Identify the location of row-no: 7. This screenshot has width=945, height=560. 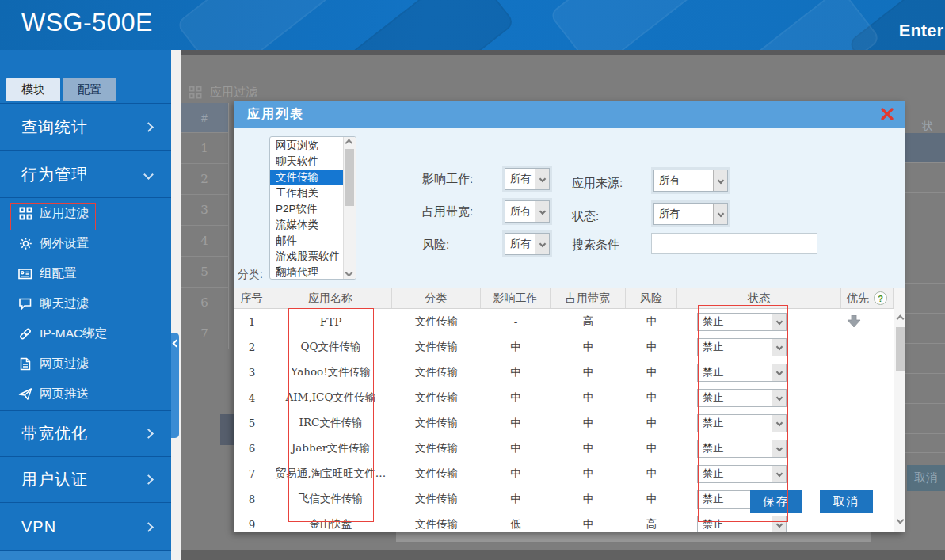
(252, 474).